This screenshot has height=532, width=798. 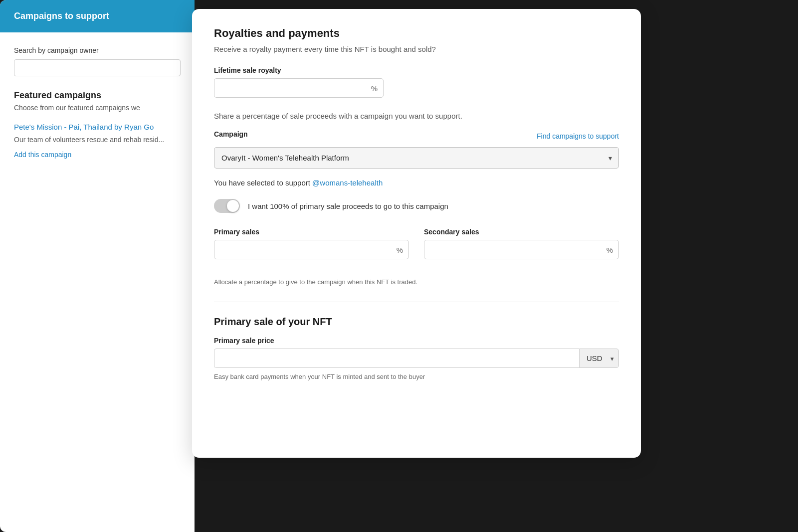 I want to click on campaign-select: OvaryIt - Women's Telehealth PlatformPet…, so click(x=416, y=158).